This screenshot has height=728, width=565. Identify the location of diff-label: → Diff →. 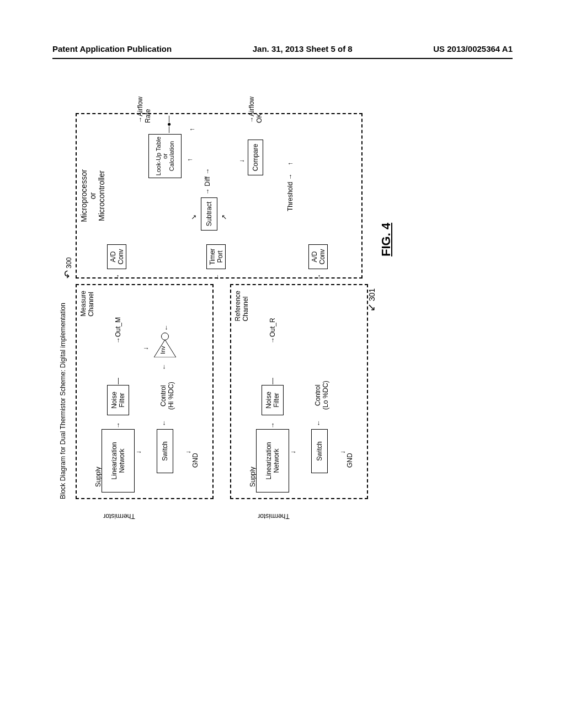
(207, 181).